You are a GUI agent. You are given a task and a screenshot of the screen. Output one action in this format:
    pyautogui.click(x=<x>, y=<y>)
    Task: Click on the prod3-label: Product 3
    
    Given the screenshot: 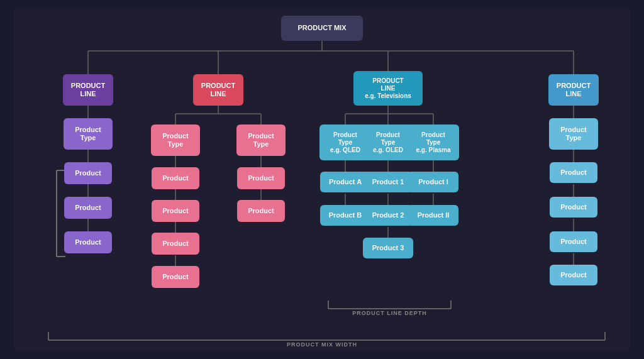 What is the action you would take?
    pyautogui.click(x=389, y=248)
    